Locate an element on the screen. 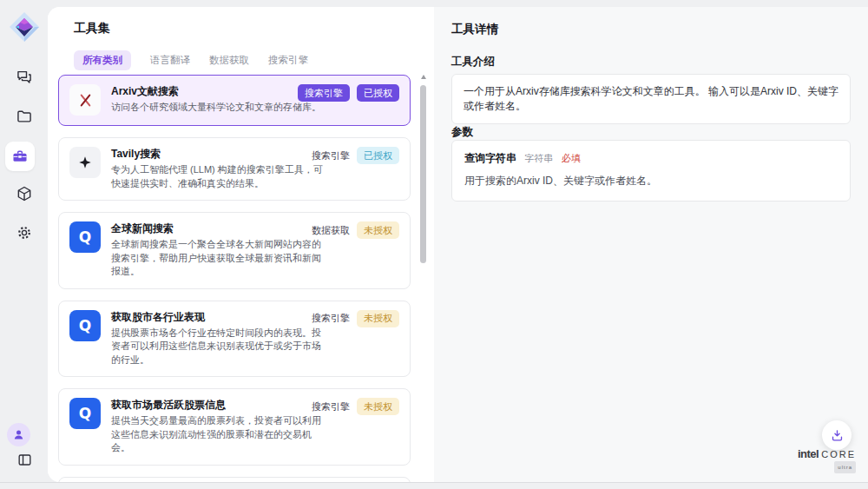  settings-gear-icon is located at coordinates (24, 233).